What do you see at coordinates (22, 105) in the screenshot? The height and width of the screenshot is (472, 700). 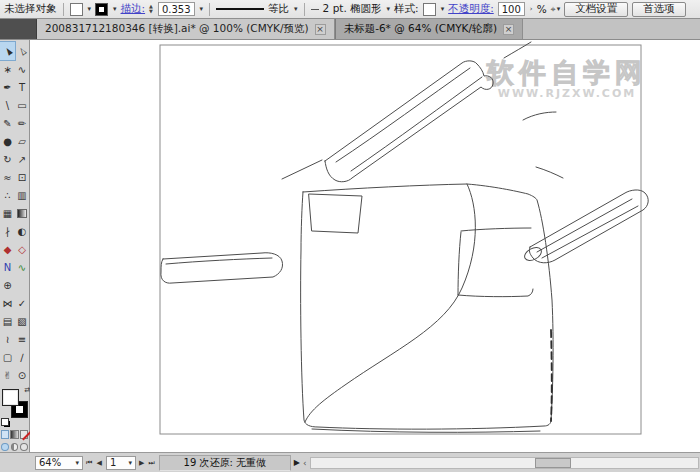 I see `rectangle-tool: ▭` at bounding box center [22, 105].